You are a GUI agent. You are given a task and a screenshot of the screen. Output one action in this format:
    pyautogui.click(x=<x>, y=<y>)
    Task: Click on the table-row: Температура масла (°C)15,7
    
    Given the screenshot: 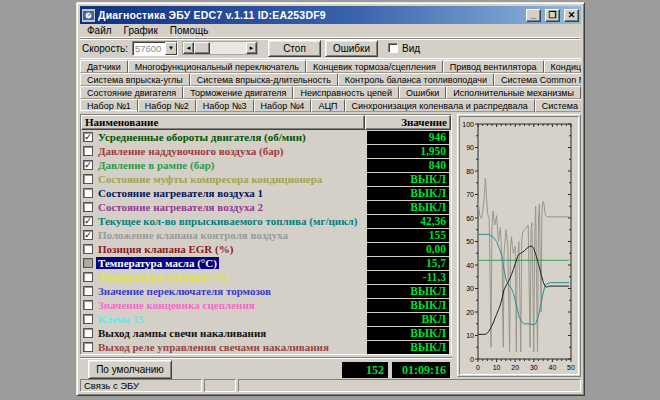 What is the action you would take?
    pyautogui.click(x=266, y=263)
    